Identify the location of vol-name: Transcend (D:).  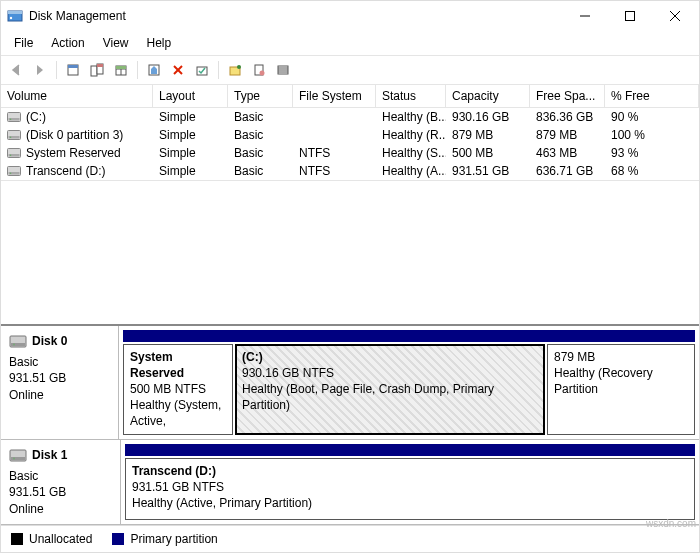
(77, 171).